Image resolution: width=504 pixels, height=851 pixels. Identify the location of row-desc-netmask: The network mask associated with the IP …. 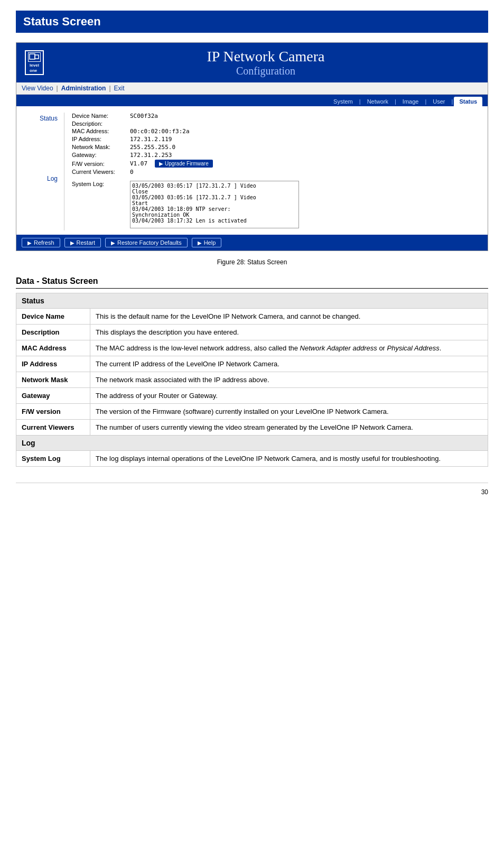
(290, 380).